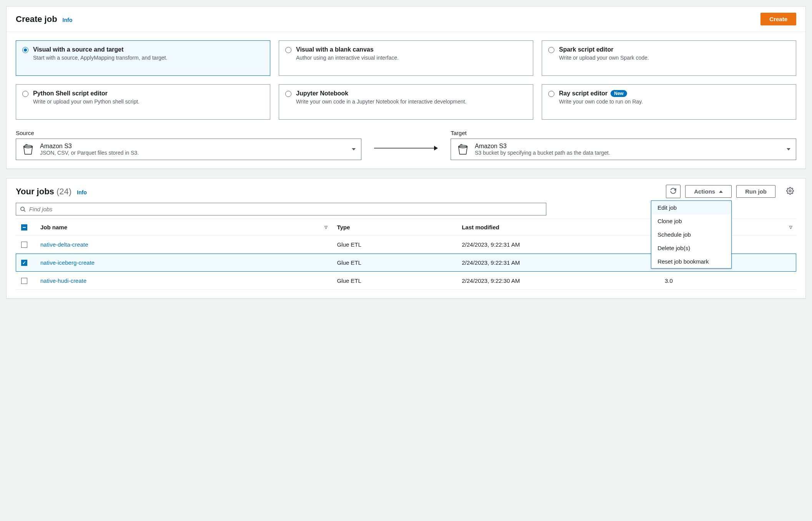  Describe the element at coordinates (100, 50) in the screenshot. I see `option-title: Visual with a source and target` at that location.